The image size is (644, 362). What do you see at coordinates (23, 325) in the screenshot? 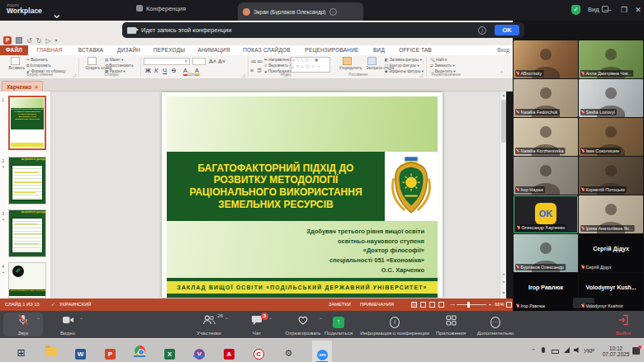
I see `audio-button: ⌃ Звук` at bounding box center [23, 325].